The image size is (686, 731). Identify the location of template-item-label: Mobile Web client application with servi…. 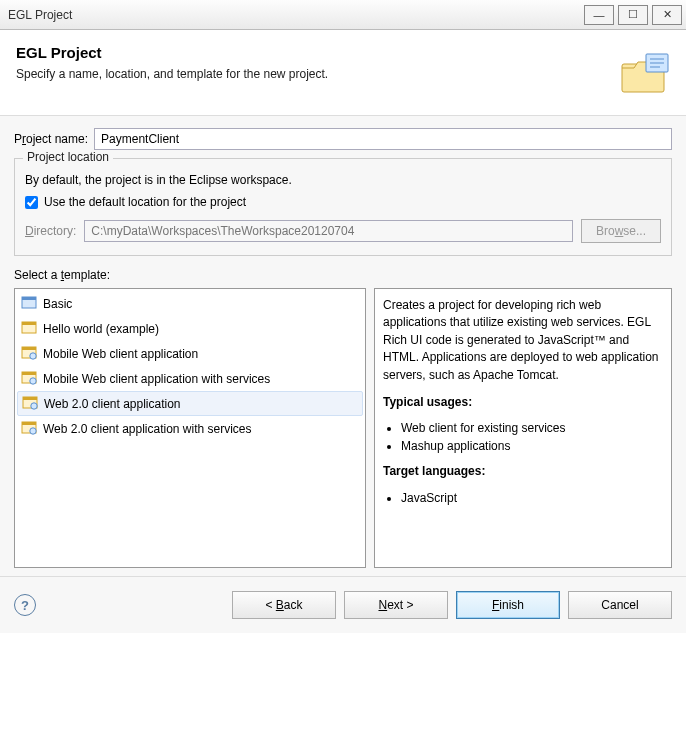
(156, 379).